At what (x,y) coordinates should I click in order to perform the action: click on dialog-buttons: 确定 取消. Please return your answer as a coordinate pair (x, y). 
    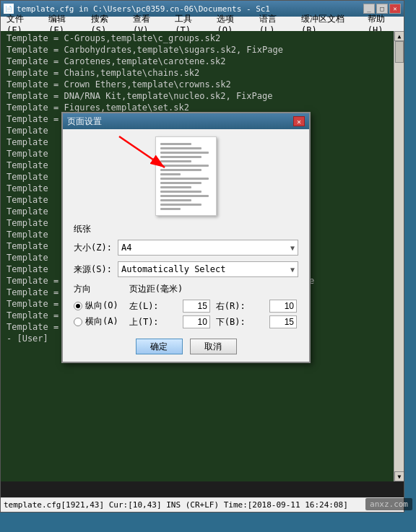
    Looking at the image, I should click on (186, 346).